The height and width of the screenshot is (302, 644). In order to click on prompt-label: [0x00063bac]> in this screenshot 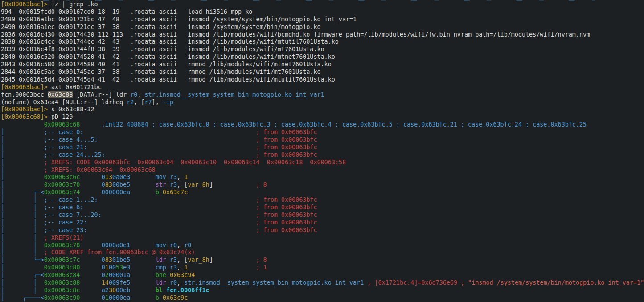, I will do `click(26, 4)`.